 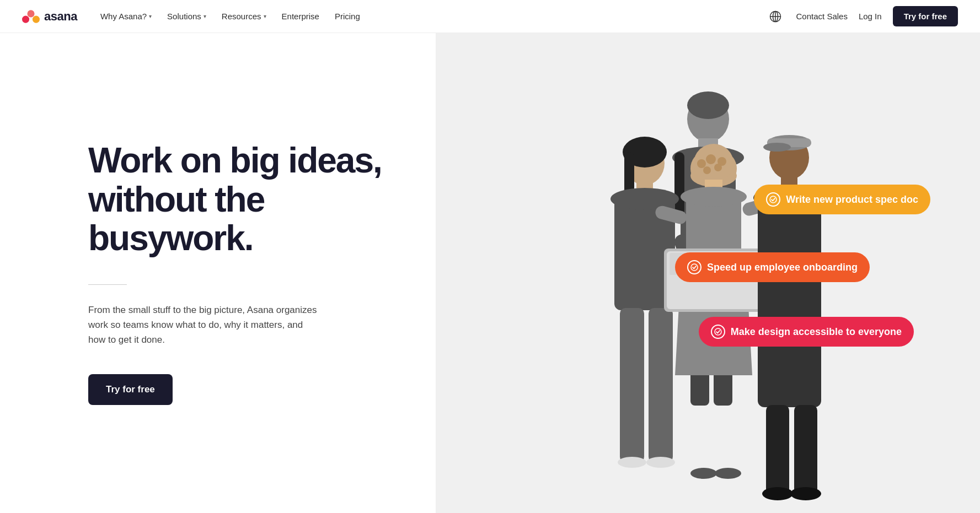 What do you see at coordinates (244, 17) in the screenshot?
I see `nav-item-resources: Resources ▾` at bounding box center [244, 17].